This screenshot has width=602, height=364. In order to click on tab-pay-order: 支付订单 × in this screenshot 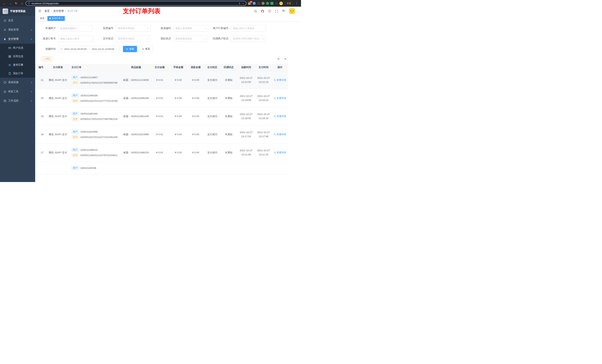, I will do `click(56, 19)`.